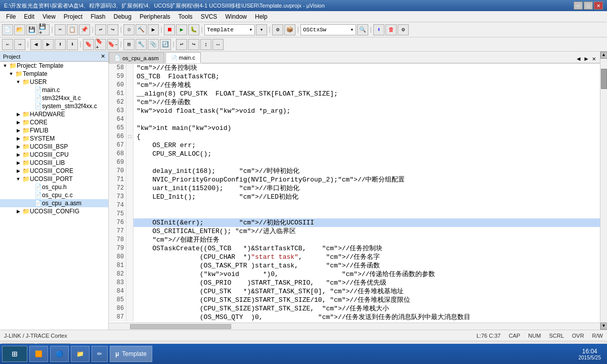  What do you see at coordinates (32, 30) in the screenshot?
I see `save-button: 💾` at bounding box center [32, 30].